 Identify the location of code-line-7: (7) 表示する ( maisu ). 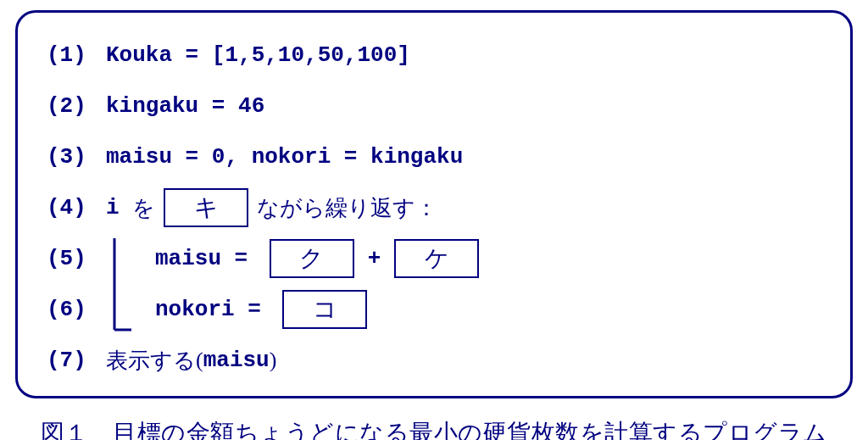
(437, 360).